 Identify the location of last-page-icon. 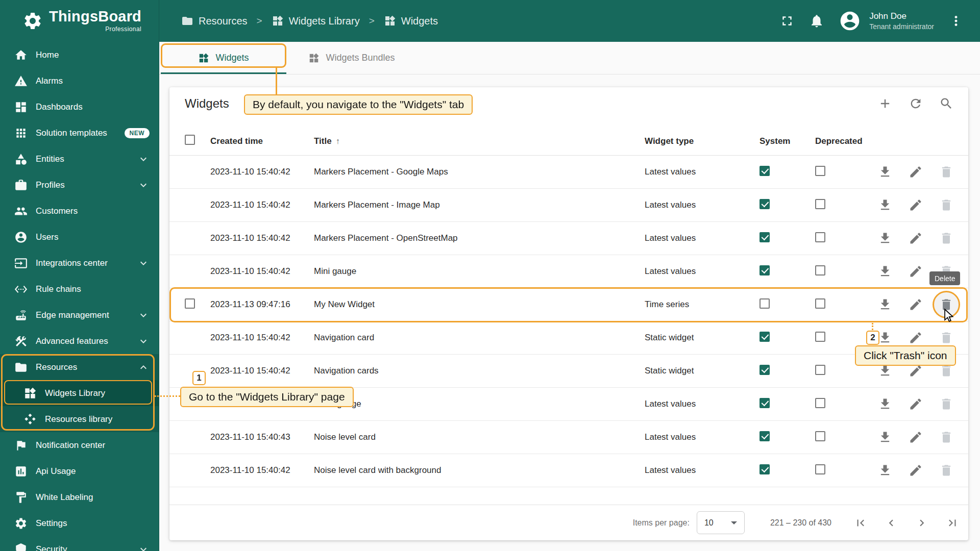
(952, 523).